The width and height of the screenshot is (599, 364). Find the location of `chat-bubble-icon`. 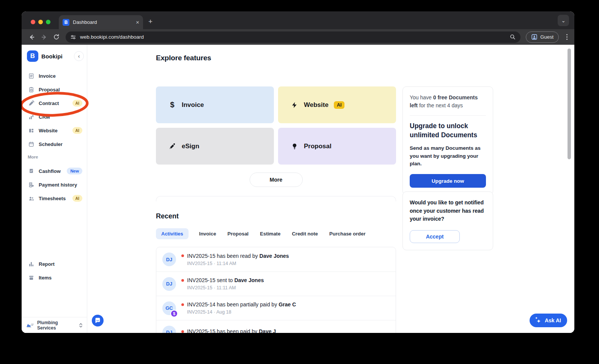

chat-bubble-icon is located at coordinates (98, 321).